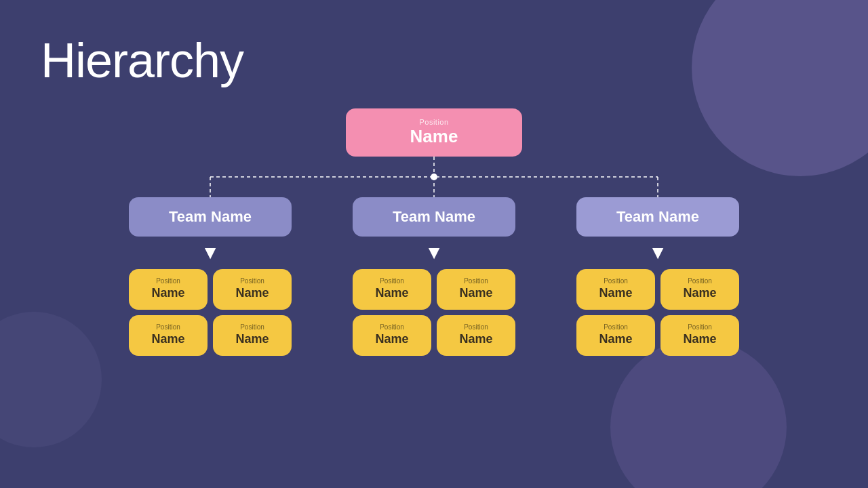 The width and height of the screenshot is (868, 488). Describe the element at coordinates (658, 217) in the screenshot. I see `team-name-right: Team Name` at that location.